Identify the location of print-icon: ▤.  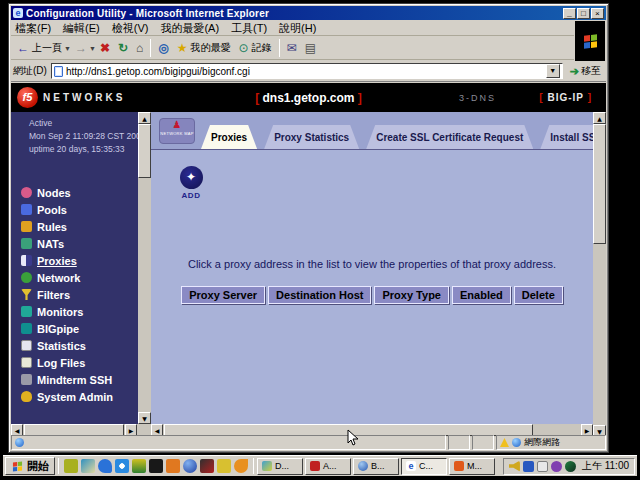
(310, 48).